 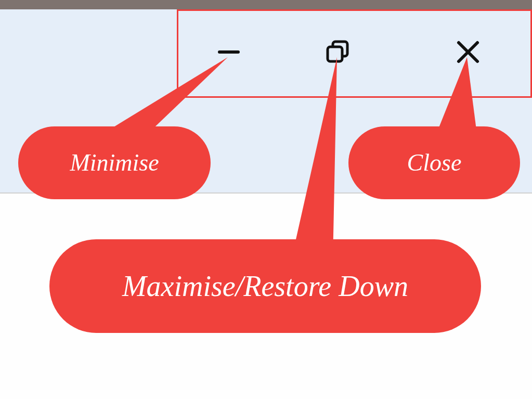 What do you see at coordinates (434, 163) in the screenshot?
I see `callout-close: Close` at bounding box center [434, 163].